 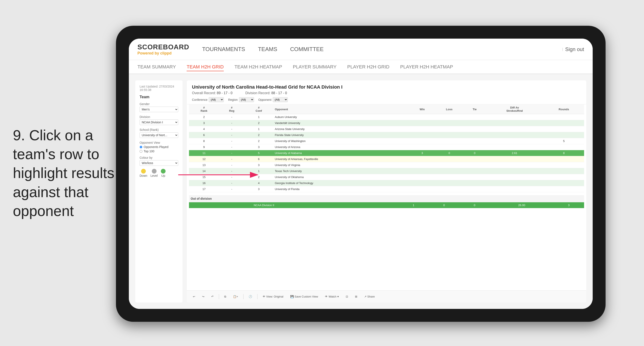 What do you see at coordinates (361, 49) in the screenshot?
I see `top-nav: SCOREBOARD Powered by clippd TOURNAMENTS…` at bounding box center [361, 49].